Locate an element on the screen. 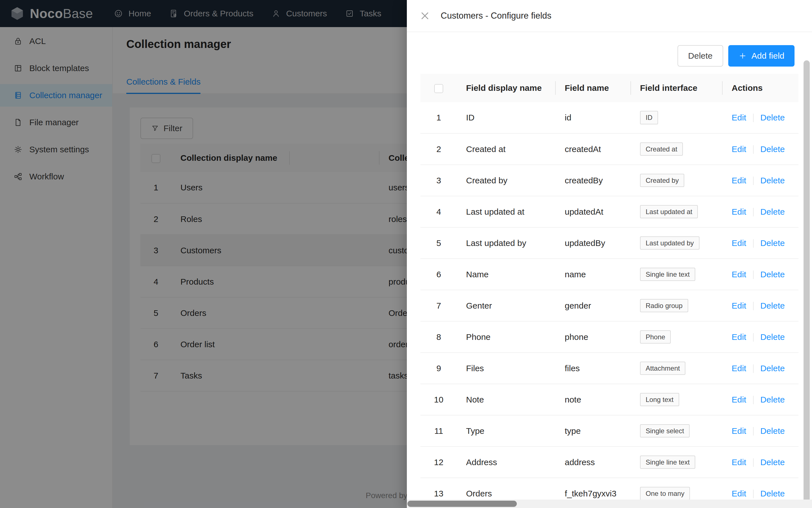 This screenshot has width=812, height=508. fields-table-row: 3 Created by createdBy Created by EditDe… is located at coordinates (610, 180).